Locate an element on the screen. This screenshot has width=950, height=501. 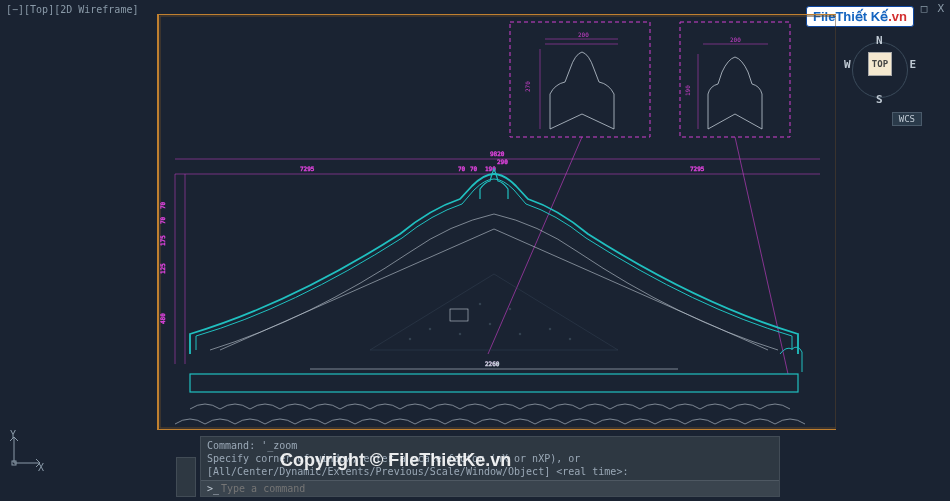
ucs-icon: Y X is located at coordinates (26, 452).